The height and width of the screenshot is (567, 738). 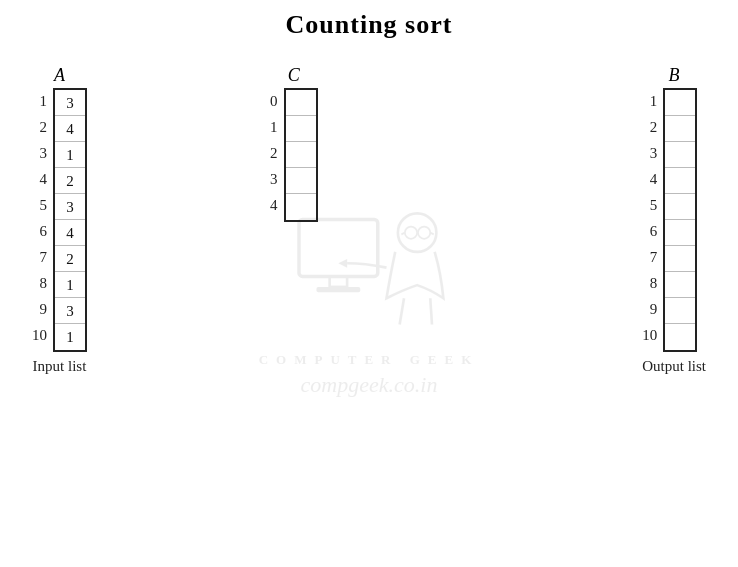 I want to click on col-c-index-1: 1, so click(x=275, y=127).